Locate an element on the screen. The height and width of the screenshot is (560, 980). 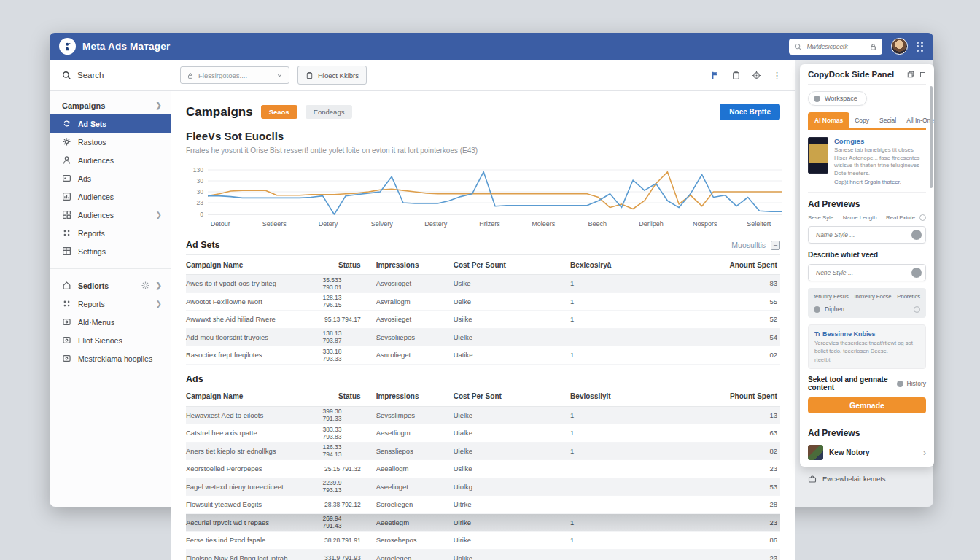
sidebar-item-audiences: Audiences❯ is located at coordinates (110, 214).